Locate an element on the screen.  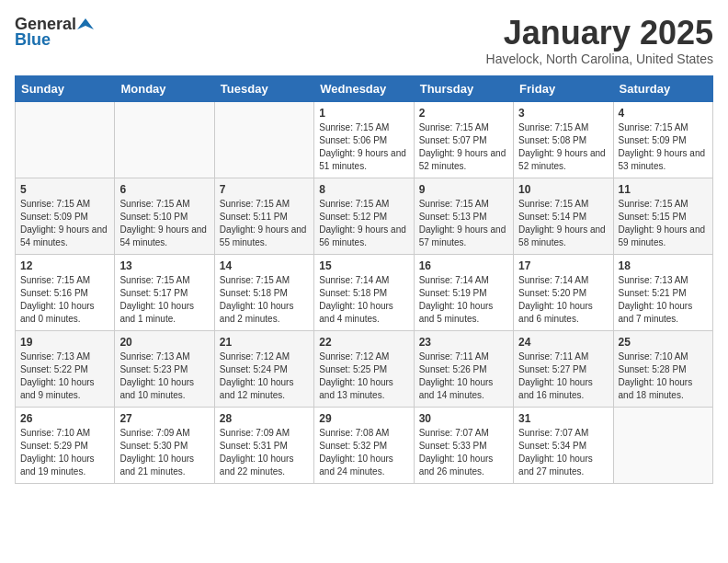
day-info: Sunrise: 7:11 AM Sunset: 5:27 PM Dayligh… is located at coordinates (563, 376).